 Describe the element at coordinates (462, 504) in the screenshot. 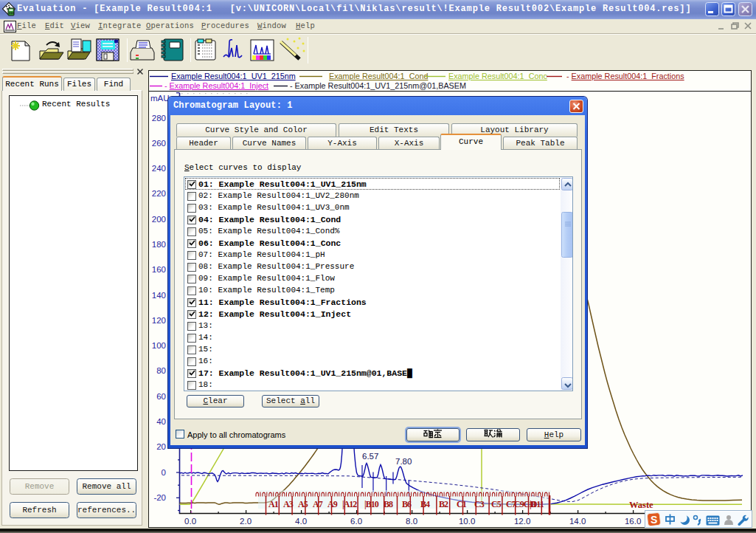

I see `svg-text: C1` at that location.